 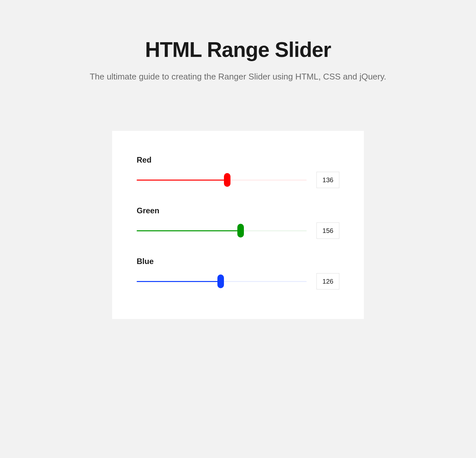 What do you see at coordinates (328, 281) in the screenshot?
I see `slider-value-blue: 126` at bounding box center [328, 281].